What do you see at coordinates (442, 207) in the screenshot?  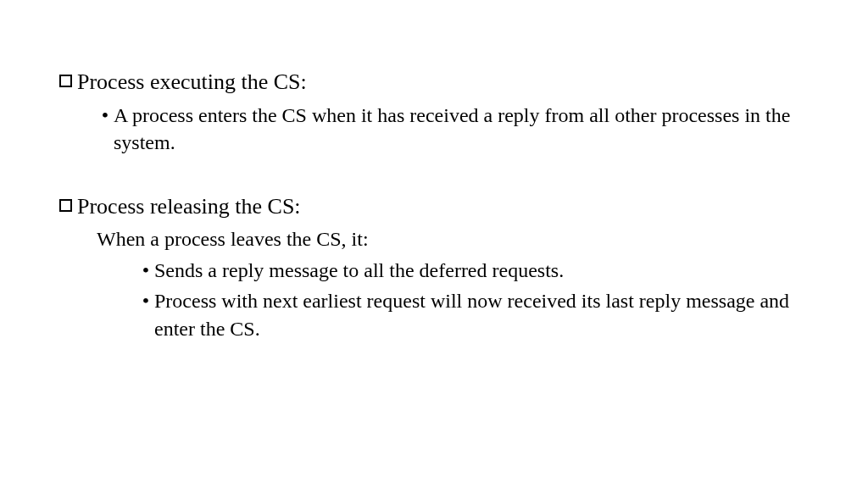 I see `heading-text: Process releasing the CS:` at bounding box center [442, 207].